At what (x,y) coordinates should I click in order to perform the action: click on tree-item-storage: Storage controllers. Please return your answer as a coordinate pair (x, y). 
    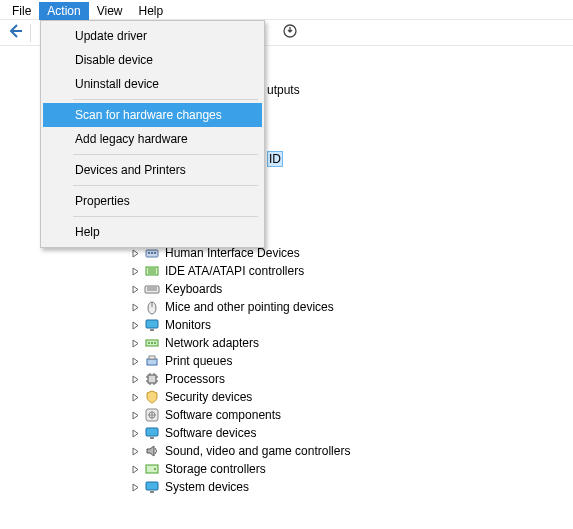
    Looking at the image, I should click on (240, 469).